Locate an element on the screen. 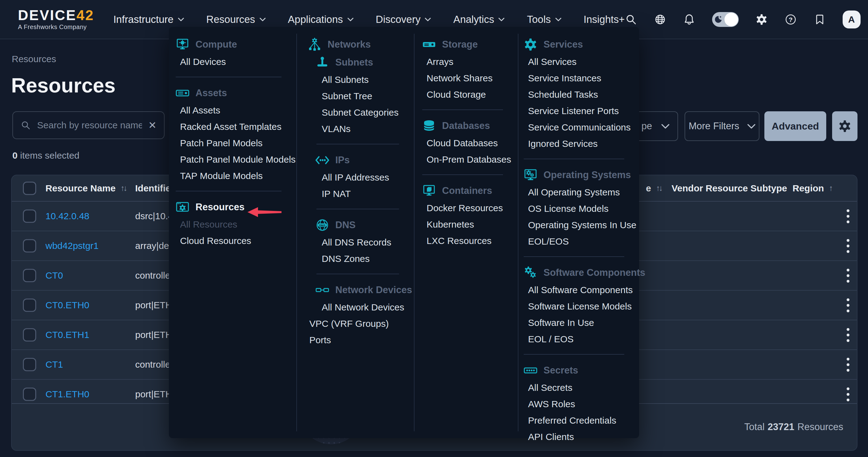  select-all-checkbox is located at coordinates (30, 188).